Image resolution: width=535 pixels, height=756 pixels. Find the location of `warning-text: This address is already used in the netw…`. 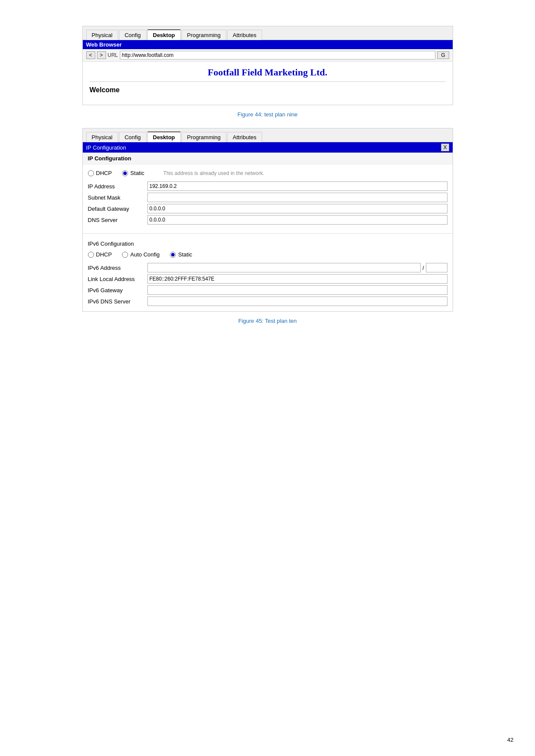

warning-text: This address is already used in the netw… is located at coordinates (214, 173).